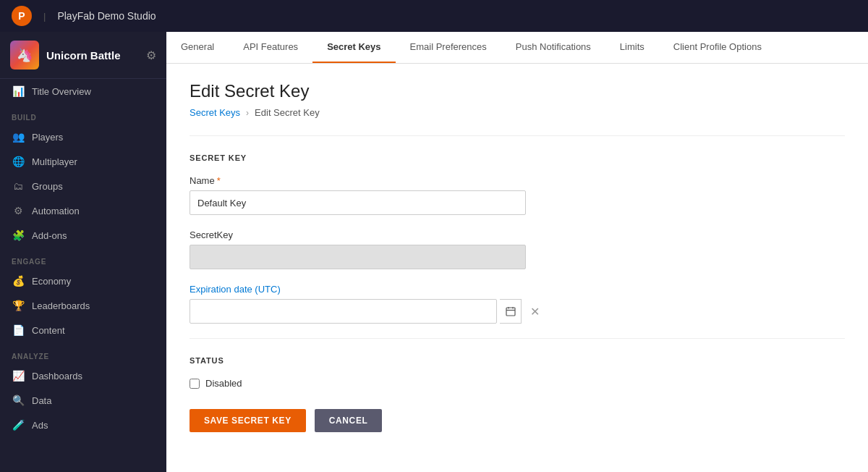  What do you see at coordinates (48, 138) in the screenshot?
I see `sidebar-item-label-players: Players` at bounding box center [48, 138].